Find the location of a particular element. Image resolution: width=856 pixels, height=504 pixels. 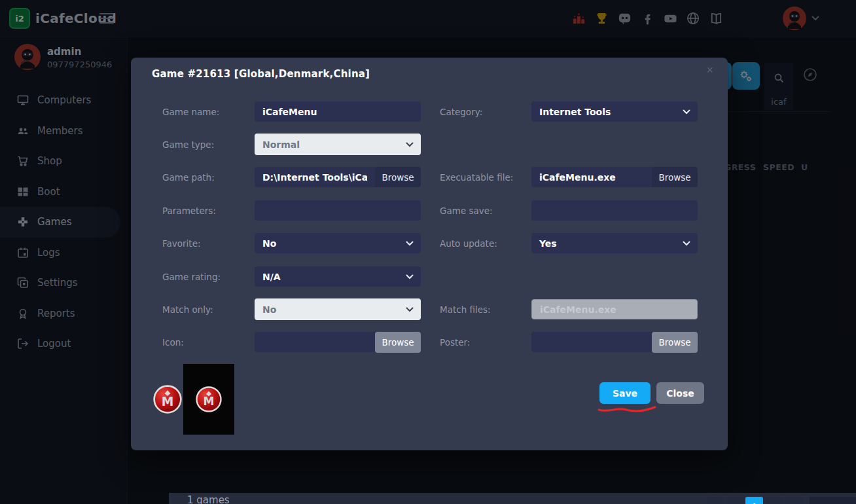

game-save-input is located at coordinates (615, 211).